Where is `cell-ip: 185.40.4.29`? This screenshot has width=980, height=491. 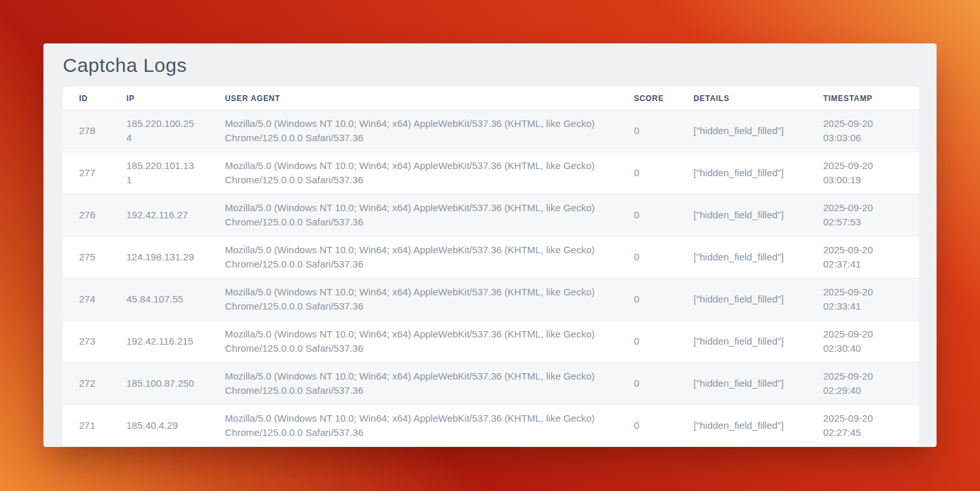 cell-ip: 185.40.4.29 is located at coordinates (159, 426).